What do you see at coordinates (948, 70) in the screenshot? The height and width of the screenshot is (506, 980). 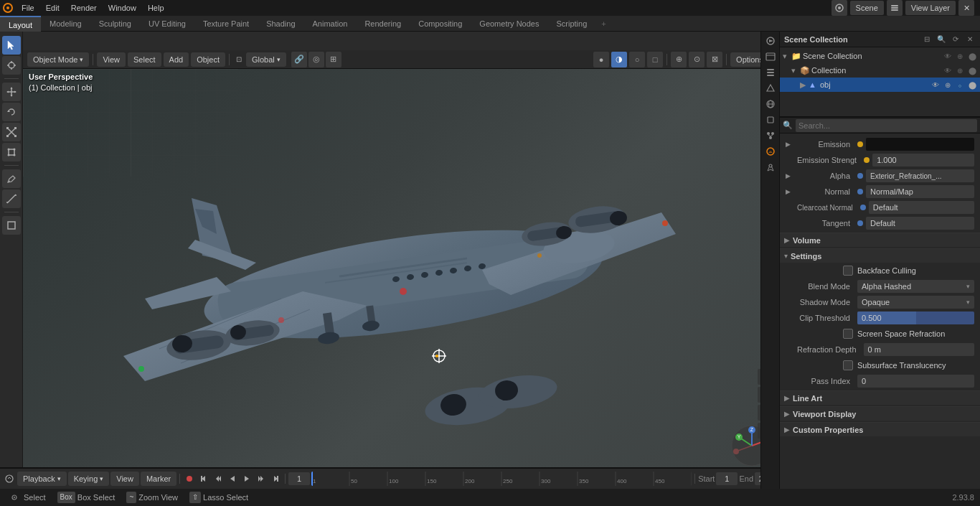 I see `eye-icon-2: 👁` at bounding box center [948, 70].